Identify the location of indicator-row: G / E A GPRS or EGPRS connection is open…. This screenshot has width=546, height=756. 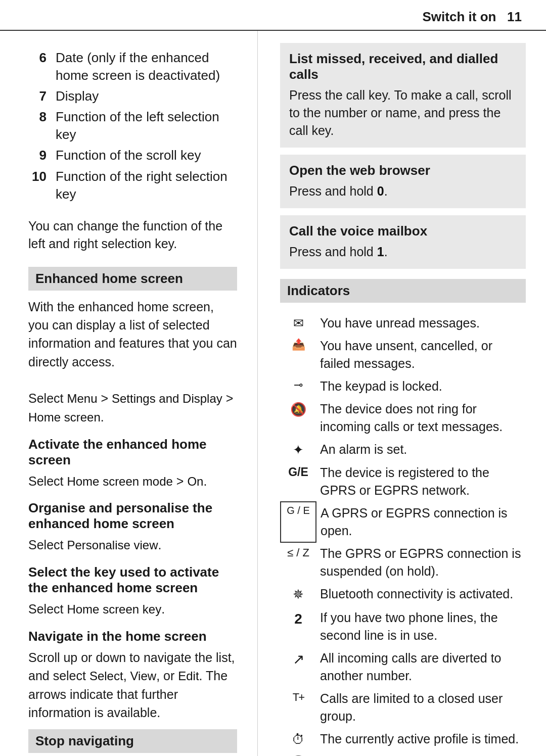
(403, 522).